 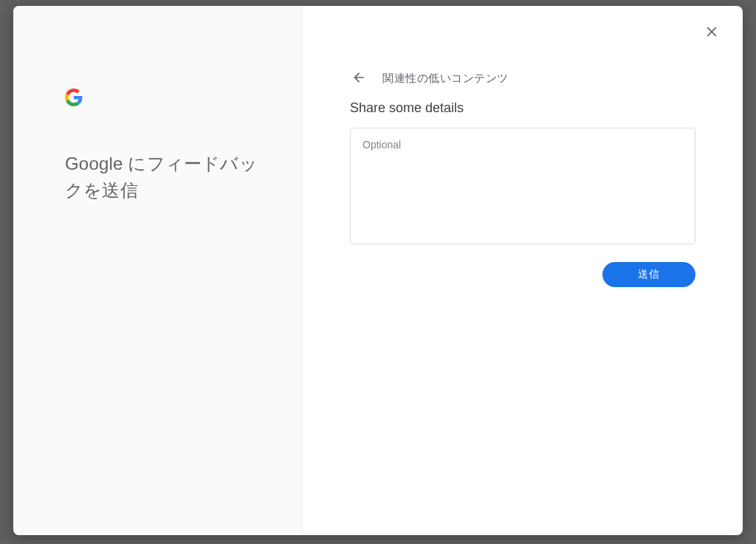 What do you see at coordinates (712, 32) in the screenshot?
I see `close-button` at bounding box center [712, 32].